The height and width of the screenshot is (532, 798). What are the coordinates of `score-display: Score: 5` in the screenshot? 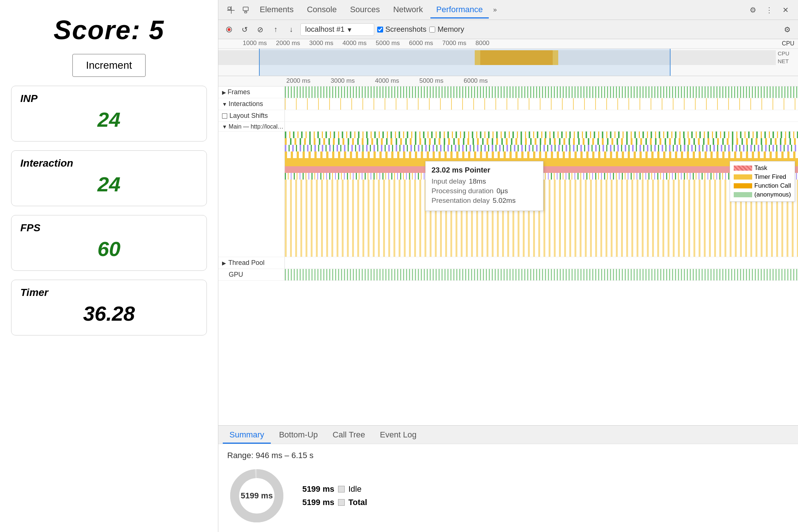 It's located at (109, 30).